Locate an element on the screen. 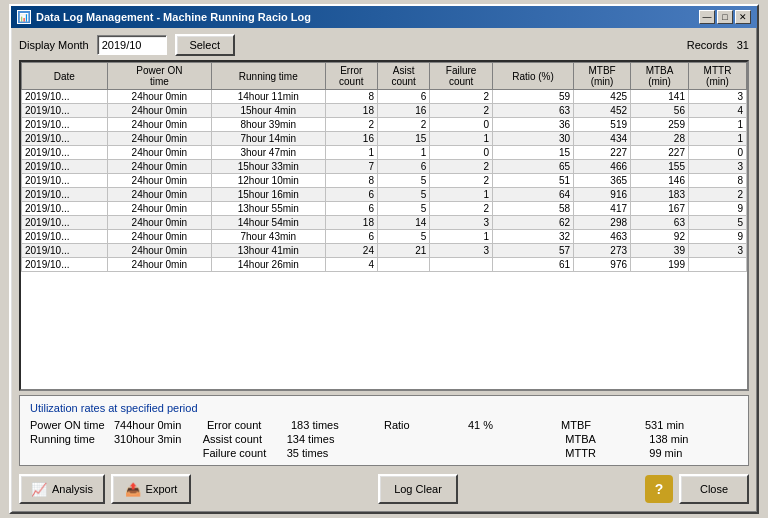  table-cell: 425 is located at coordinates (602, 97).